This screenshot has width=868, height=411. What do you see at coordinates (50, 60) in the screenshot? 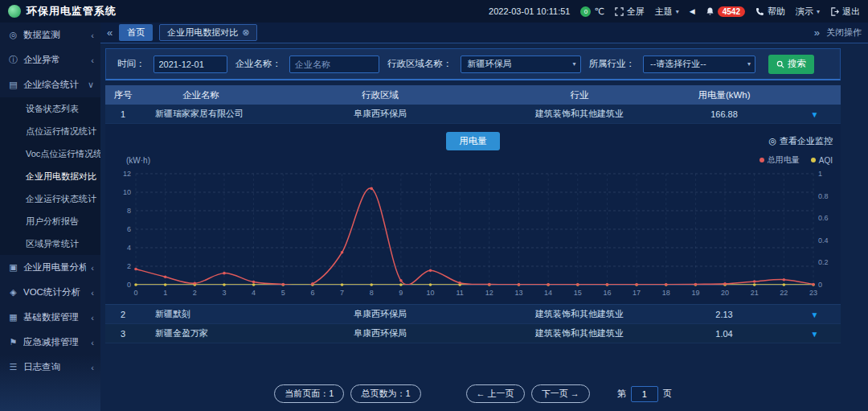
I see `sidebar-item-enterprise-abnormal: ⓘ 企业异常 ‹` at bounding box center [50, 60].